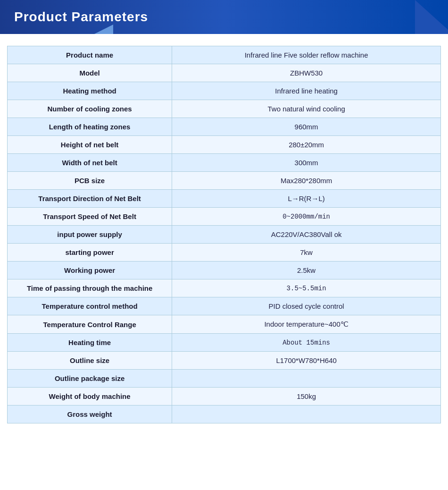  Describe the element at coordinates (90, 181) in the screenshot. I see `param-label: PCB size` at that location.